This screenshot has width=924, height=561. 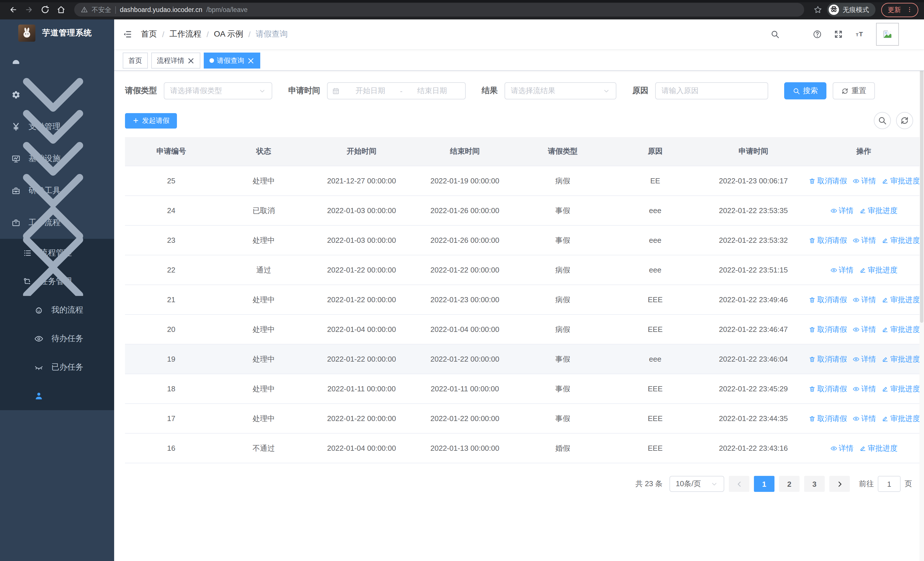 What do you see at coordinates (171, 60) in the screenshot?
I see `tab-label: 流程详情` at bounding box center [171, 60].